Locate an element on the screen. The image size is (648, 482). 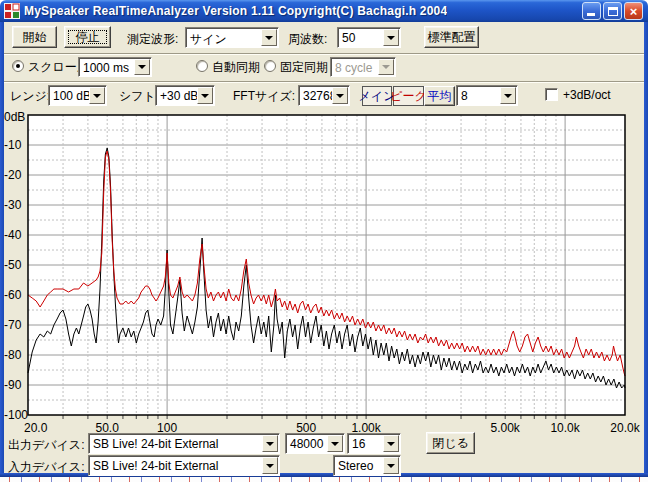
output-device-value: SB Live! 24-bit External is located at coordinates (156, 444).